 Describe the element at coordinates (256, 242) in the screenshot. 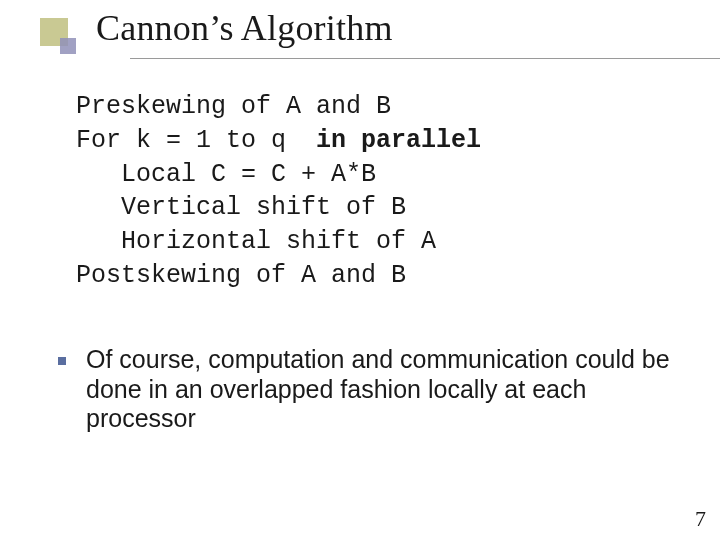

I see `code-line-5: Horizontal shift of A` at that location.